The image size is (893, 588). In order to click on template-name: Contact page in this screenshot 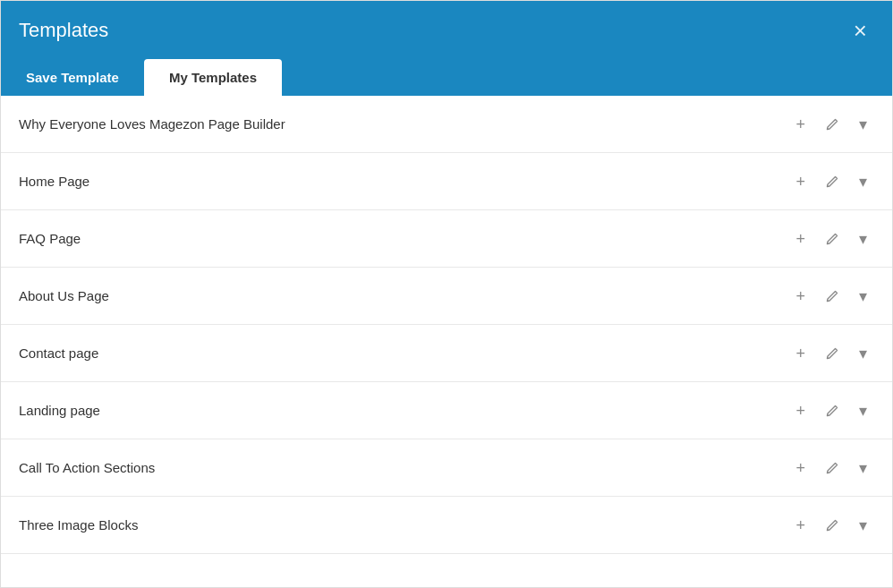, I will do `click(59, 353)`.